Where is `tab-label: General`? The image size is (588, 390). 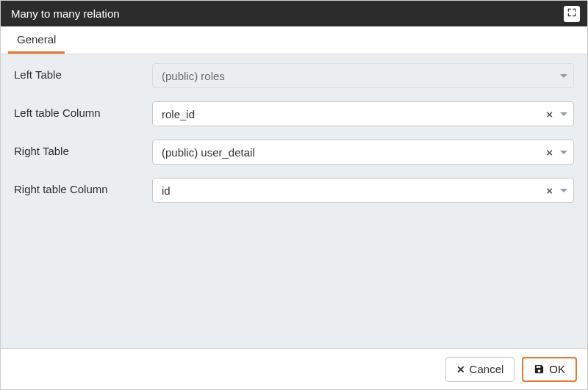 tab-label: General is located at coordinates (37, 40).